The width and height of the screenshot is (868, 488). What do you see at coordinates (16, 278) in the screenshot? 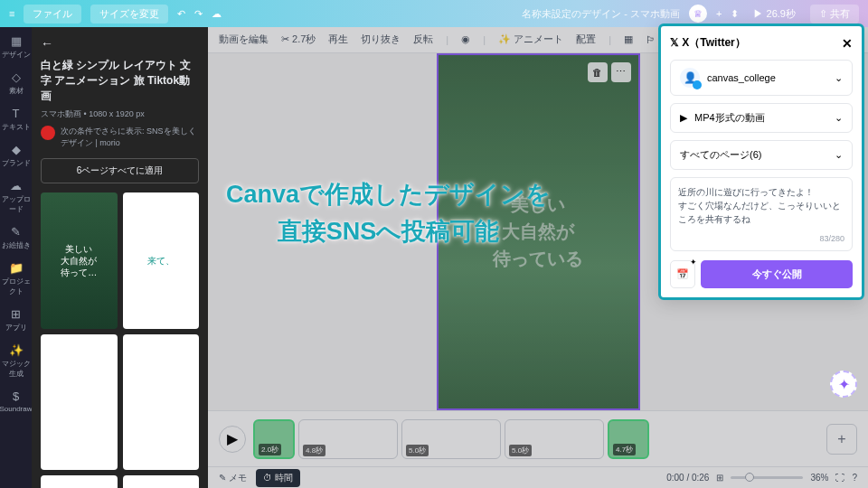
I see `rail-プロジェクト: 📁プロジェクト` at bounding box center [16, 278].